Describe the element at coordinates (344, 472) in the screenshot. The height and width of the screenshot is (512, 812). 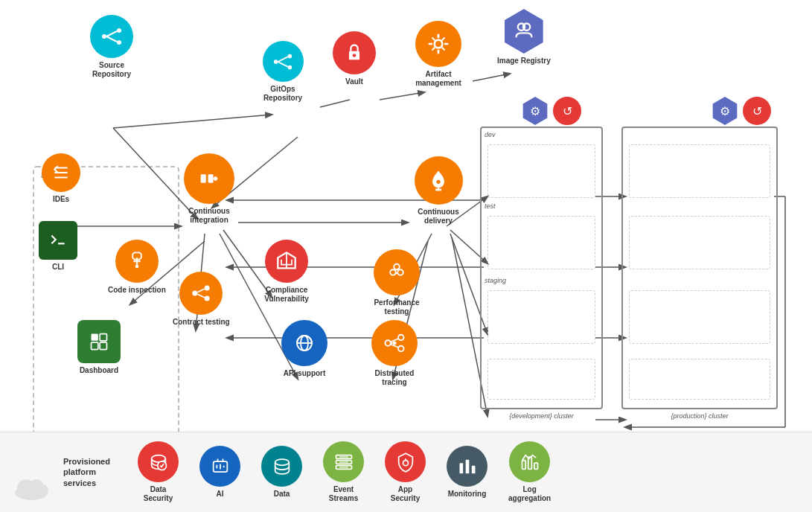
I see `bottom-event-streams: EventStreams` at that location.